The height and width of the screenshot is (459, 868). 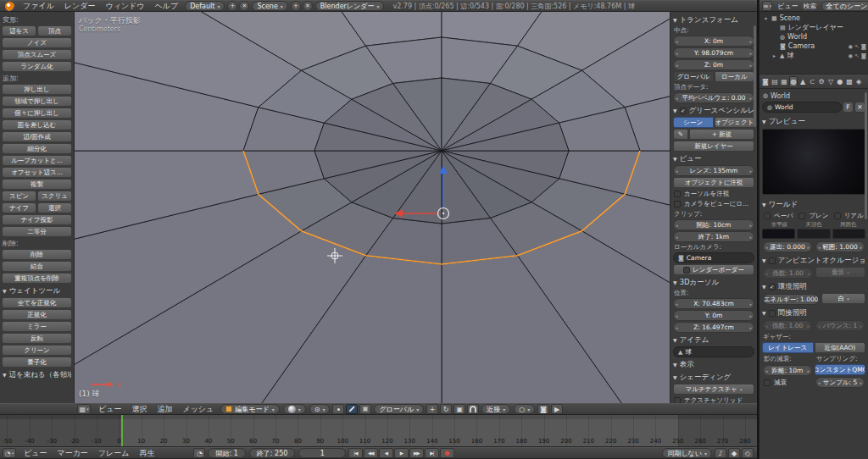 I want to click on timeline-menu-frame: フレーム, so click(x=114, y=454).